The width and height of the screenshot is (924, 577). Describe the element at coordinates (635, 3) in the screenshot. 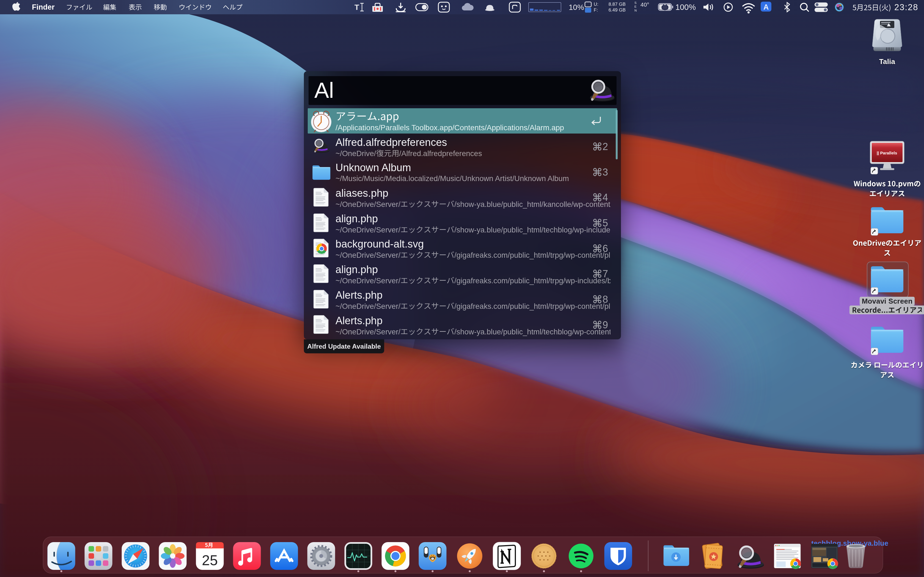

I see `svg-text: S` at that location.